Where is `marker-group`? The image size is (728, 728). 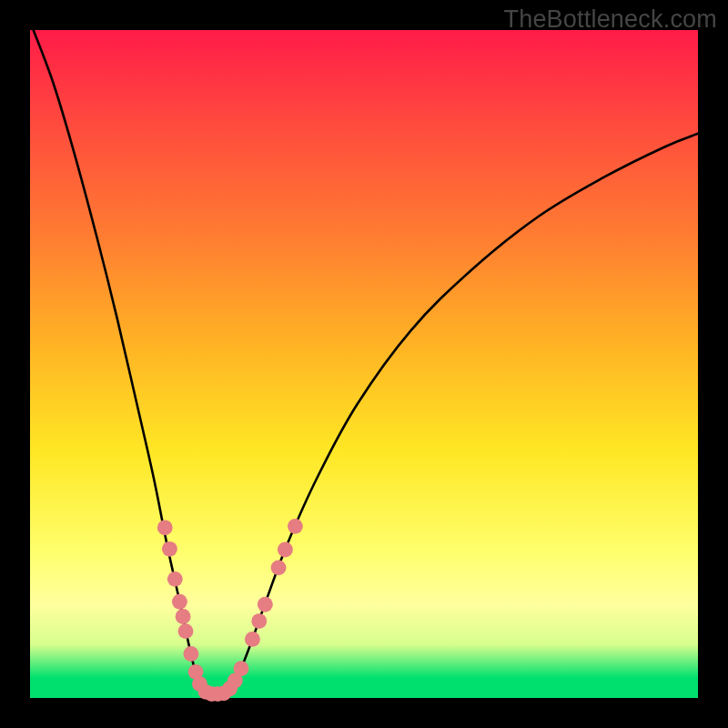
marker-group is located at coordinates (230, 610).